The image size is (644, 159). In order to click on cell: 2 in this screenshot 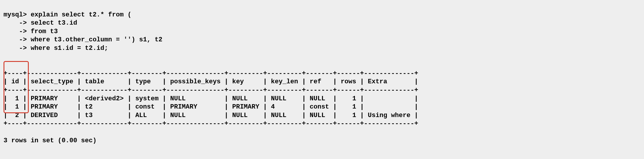, I will do `click(17, 116)`.